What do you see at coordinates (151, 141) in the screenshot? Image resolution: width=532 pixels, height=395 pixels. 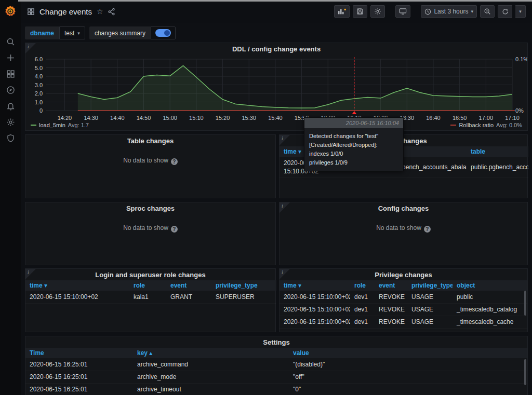 I see `panel-title: Table changes` at bounding box center [151, 141].